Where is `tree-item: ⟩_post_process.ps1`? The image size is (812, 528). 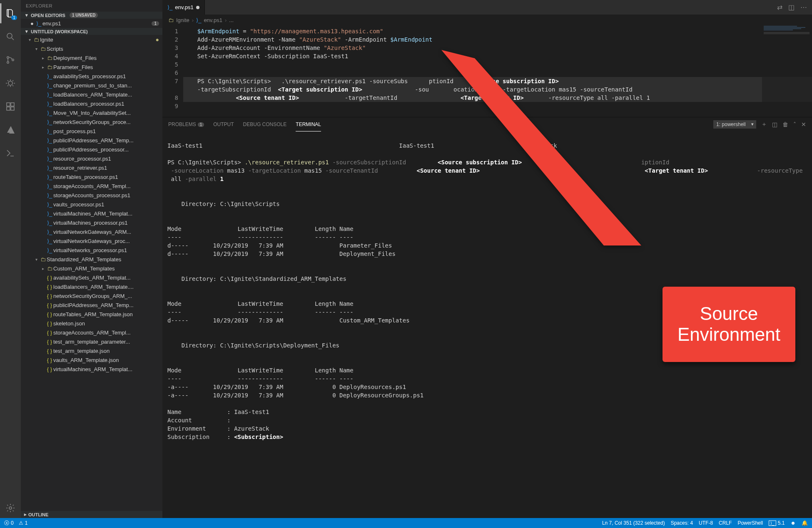 tree-item: ⟩_post_process.ps1 is located at coordinates (92, 131).